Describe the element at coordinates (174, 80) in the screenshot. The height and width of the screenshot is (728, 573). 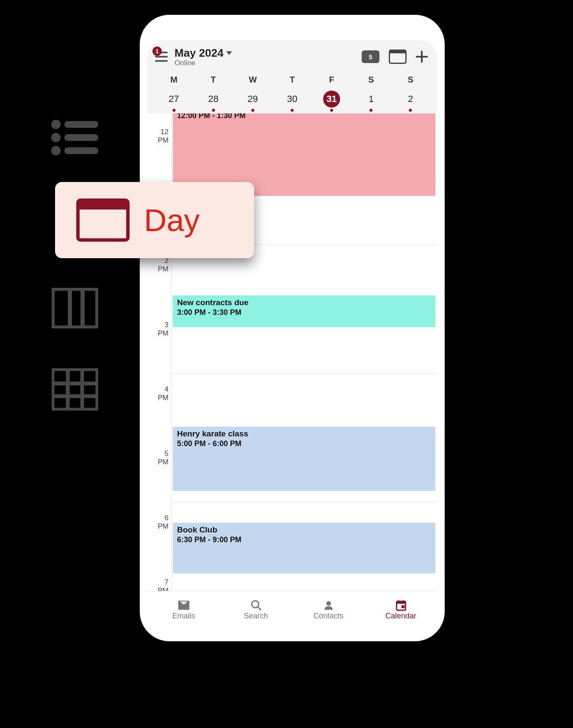
I see `dow-label: M` at that location.